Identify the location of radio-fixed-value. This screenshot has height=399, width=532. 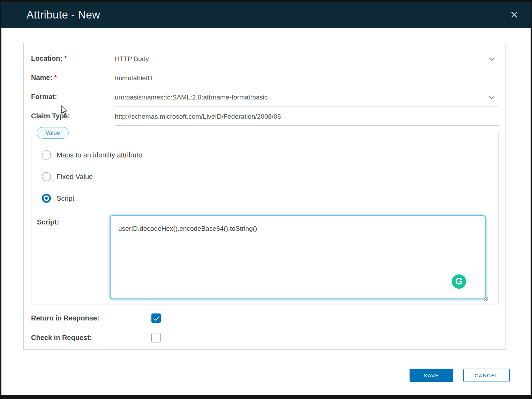
(46, 177).